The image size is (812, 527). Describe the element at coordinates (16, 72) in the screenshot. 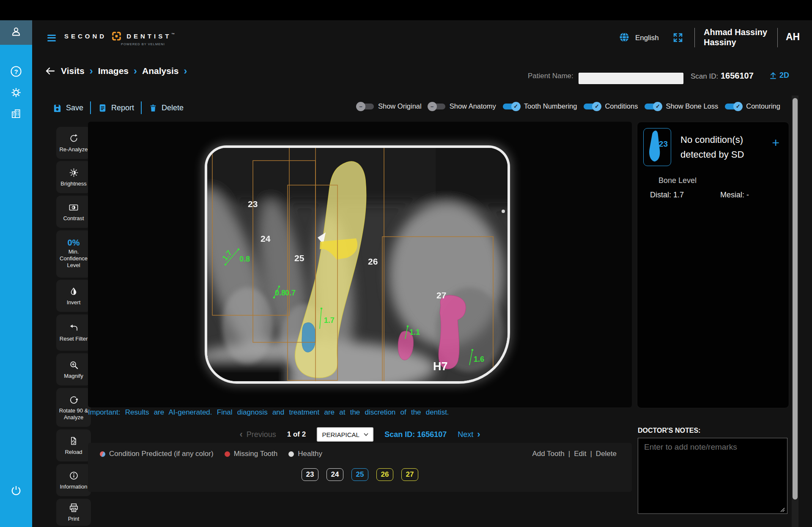

I see `help-icon: ?` at that location.